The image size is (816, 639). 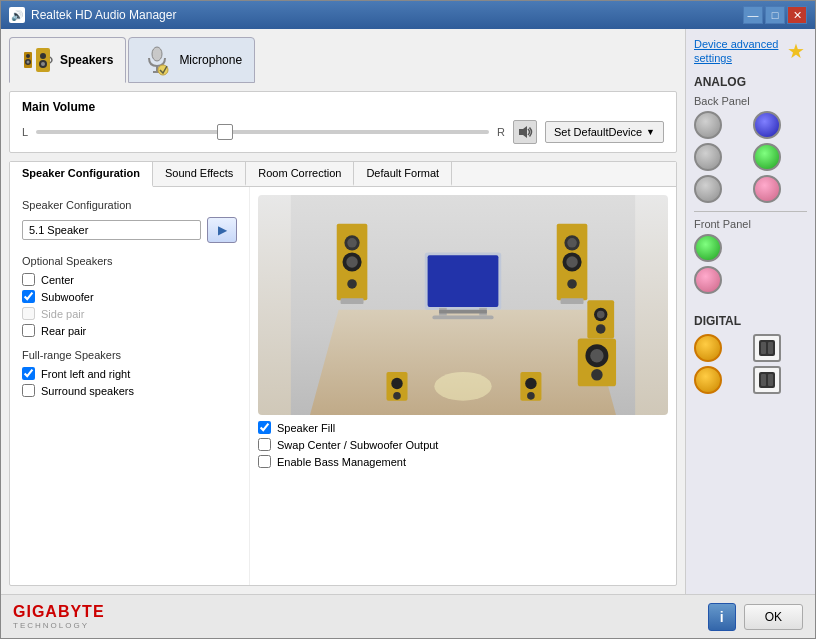 What do you see at coordinates (264, 444) in the screenshot?
I see `swap-center-checkbox` at bounding box center [264, 444].